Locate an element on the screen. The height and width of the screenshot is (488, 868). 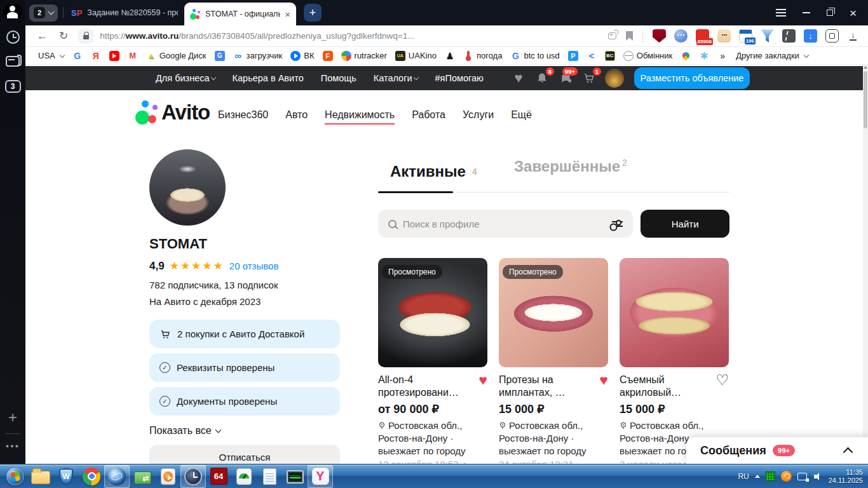
tab-active: STOMAT - официальная × is located at coordinates (240, 14).